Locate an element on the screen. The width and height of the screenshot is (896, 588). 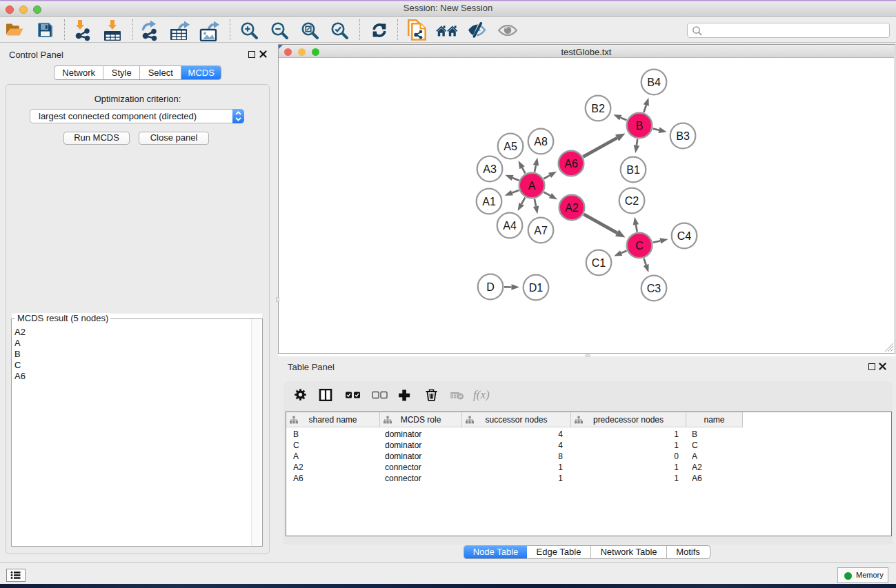
svg-text: C1 is located at coordinates (599, 263).